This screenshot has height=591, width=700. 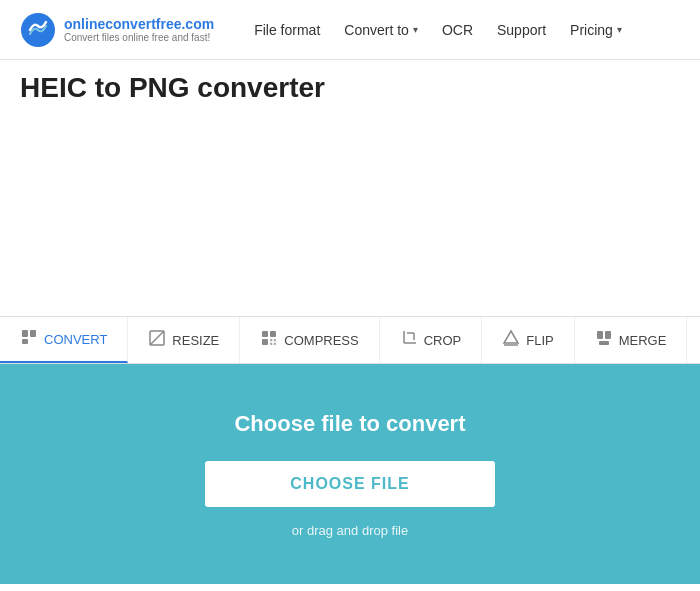 I want to click on header: onlineconvertfree.com Convert files onli…, so click(x=350, y=30).